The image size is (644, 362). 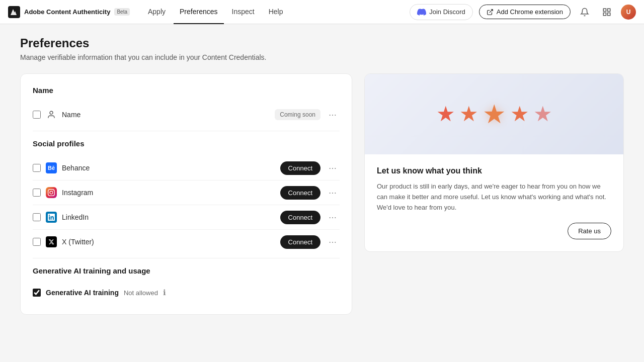 I want to click on discord-button: Join Discord, so click(x=441, y=12).